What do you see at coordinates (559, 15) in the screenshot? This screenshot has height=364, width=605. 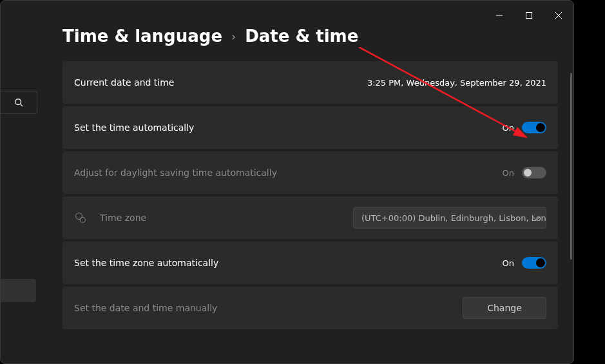 I see `close-button` at bounding box center [559, 15].